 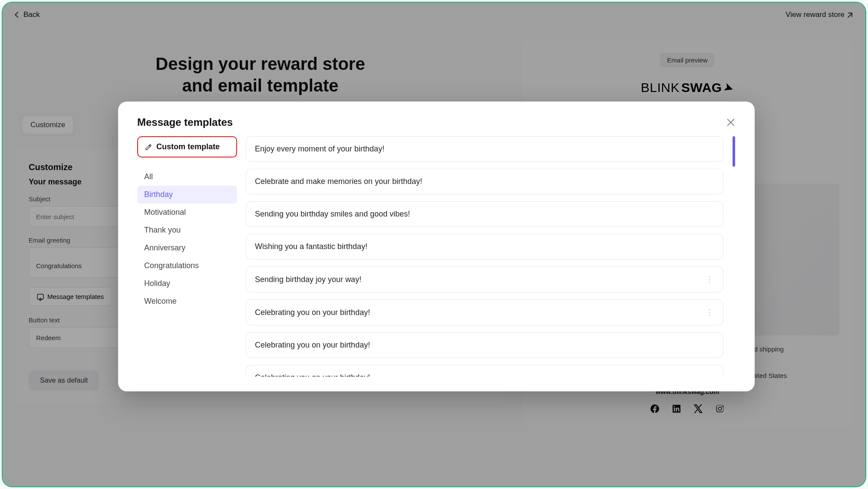 What do you see at coordinates (149, 147) in the screenshot?
I see `pencil-icon` at bounding box center [149, 147].